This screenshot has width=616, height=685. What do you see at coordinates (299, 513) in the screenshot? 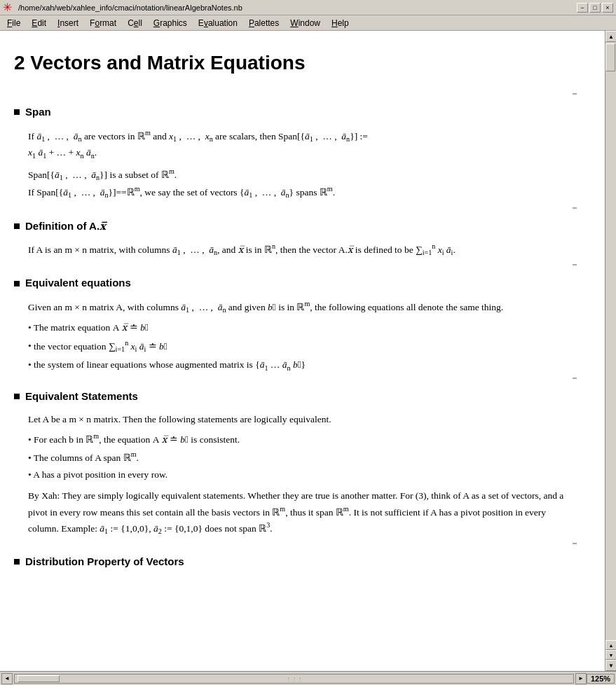
I see `equiv-stmt-extra: By Xah: They are simply logically equiva…` at bounding box center [299, 513].